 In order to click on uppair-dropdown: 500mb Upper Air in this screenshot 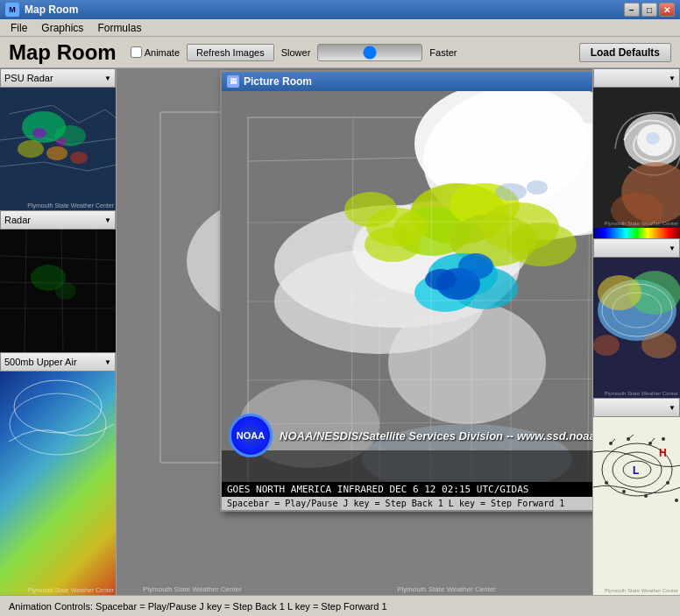, I will do `click(58, 362)`.